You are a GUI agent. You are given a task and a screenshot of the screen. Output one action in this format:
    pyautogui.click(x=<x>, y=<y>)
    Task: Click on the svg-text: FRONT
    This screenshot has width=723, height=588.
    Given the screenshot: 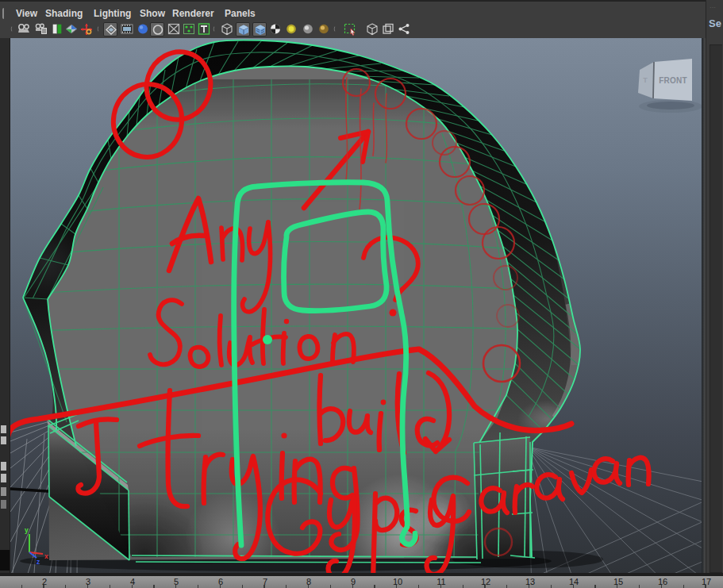 What is the action you would take?
    pyautogui.click(x=673, y=81)
    